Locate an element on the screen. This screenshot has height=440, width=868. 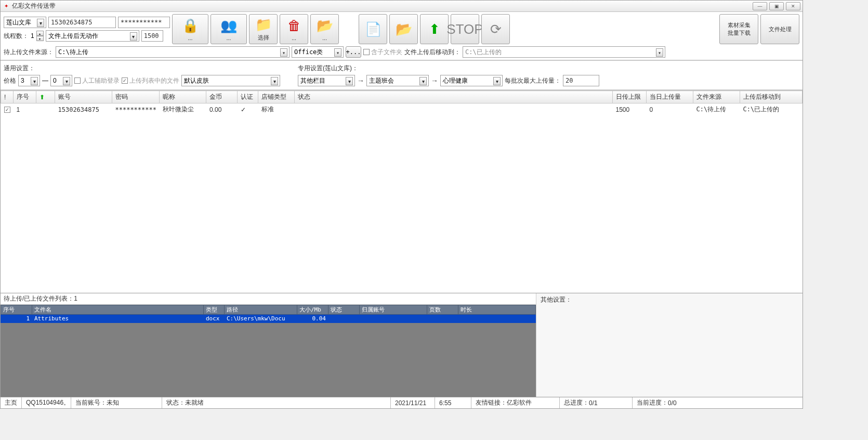
thread-spinner: ▴▾ is located at coordinates (40, 36).